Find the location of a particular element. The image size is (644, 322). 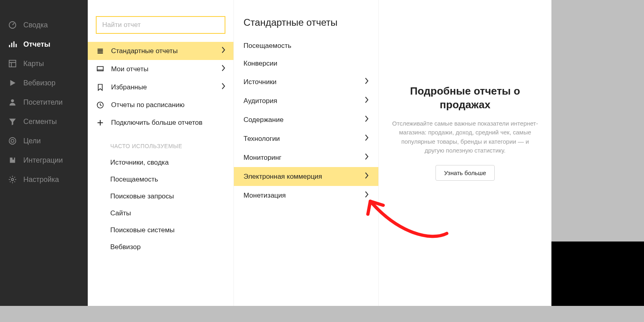

plus-icon is located at coordinates (100, 123).